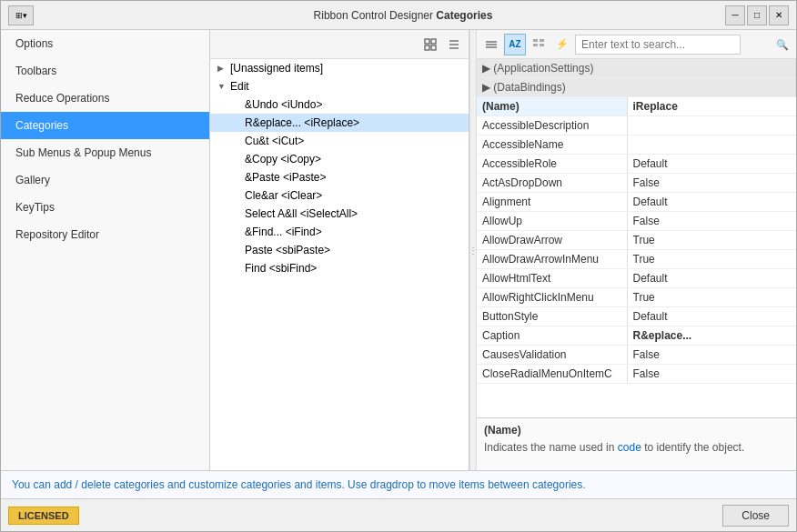 This screenshot has height=532, width=797. Describe the element at coordinates (637, 107) in the screenshot. I see `prop-row-name: (Name) iReplace` at that location.